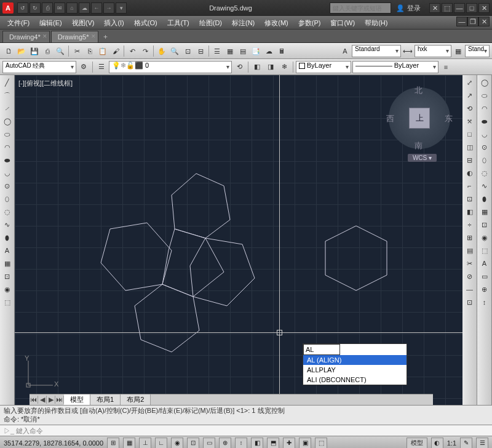 The image size is (492, 448). Describe the element at coordinates (90, 51) in the screenshot. I see `copy-icon: ⎘` at that location.